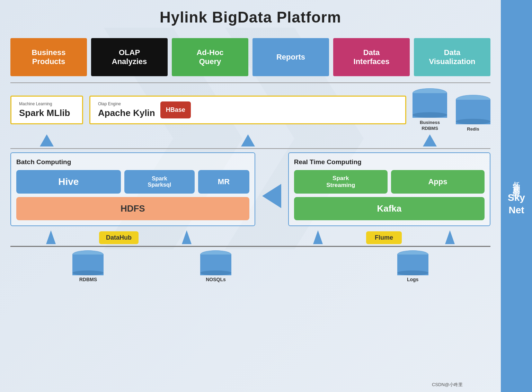  I want to click on batch-computing-box: Batch Computing Hive SparkSparksql MR HD…, so click(133, 189).